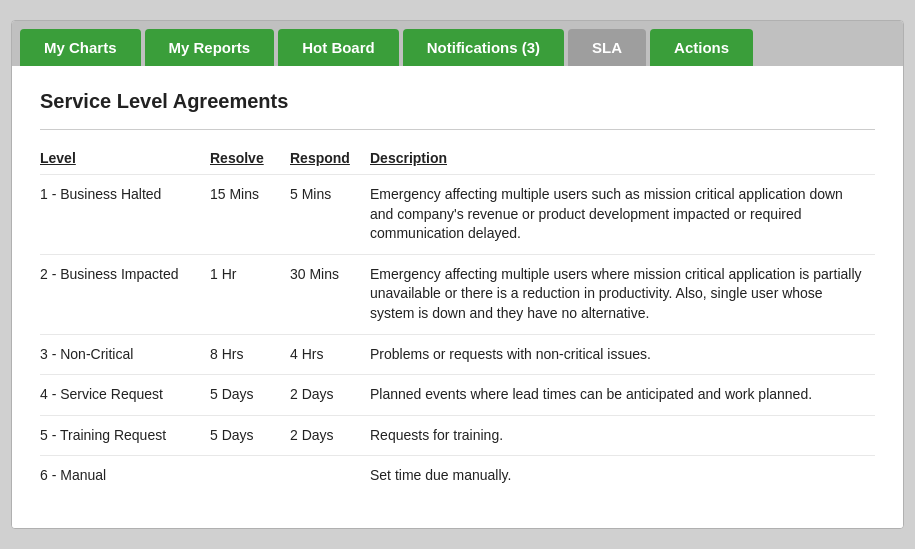 This screenshot has height=549, width=915. I want to click on cell-level: 1 - Business Halted, so click(125, 215).